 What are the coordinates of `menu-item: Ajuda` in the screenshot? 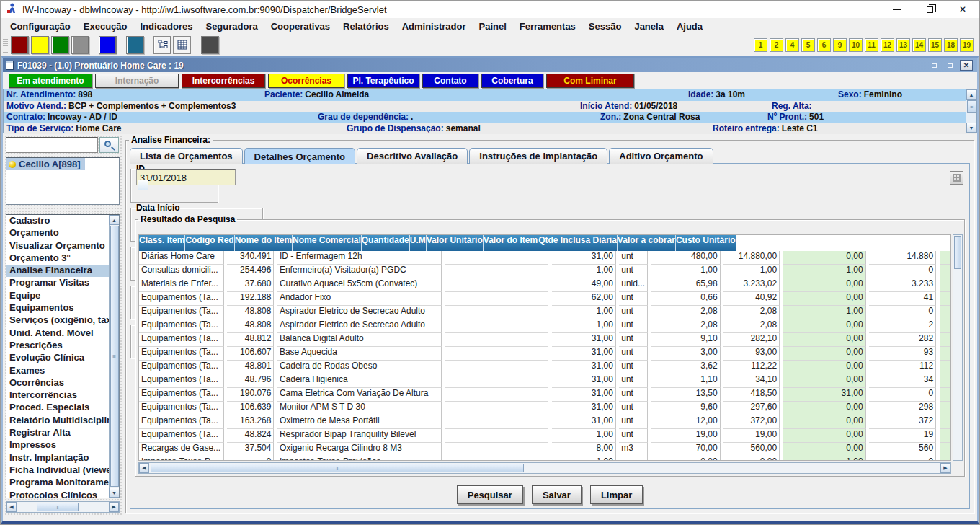 It's located at (690, 26).